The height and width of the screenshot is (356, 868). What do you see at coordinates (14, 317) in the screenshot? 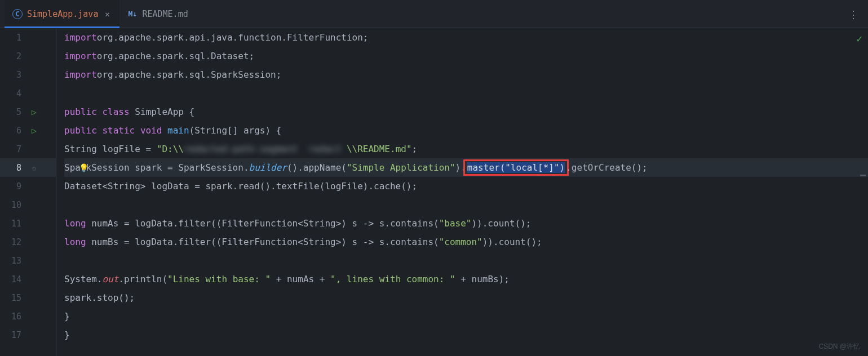
I see `line-number: 16` at bounding box center [14, 317].